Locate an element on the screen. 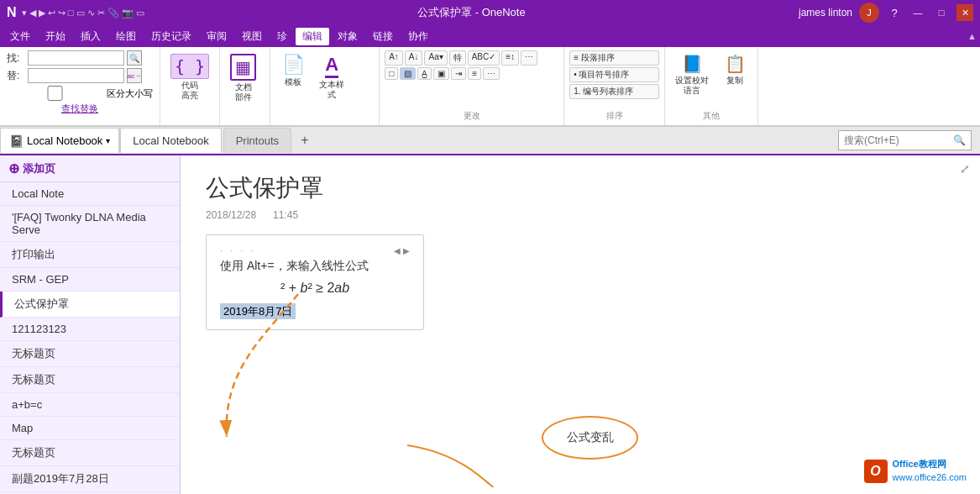  code-icon: { } is located at coordinates (190, 66).